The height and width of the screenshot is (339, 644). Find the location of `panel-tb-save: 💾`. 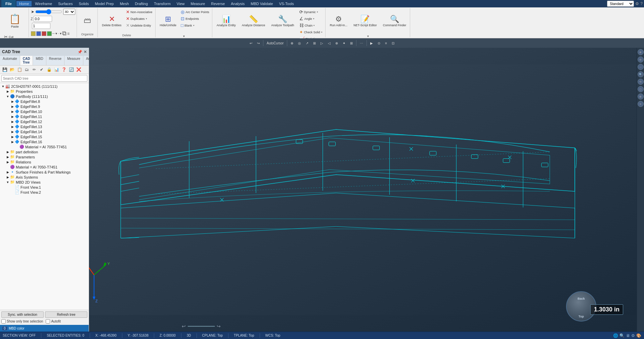

panel-tb-save: 💾 is located at coordinates (5, 70).